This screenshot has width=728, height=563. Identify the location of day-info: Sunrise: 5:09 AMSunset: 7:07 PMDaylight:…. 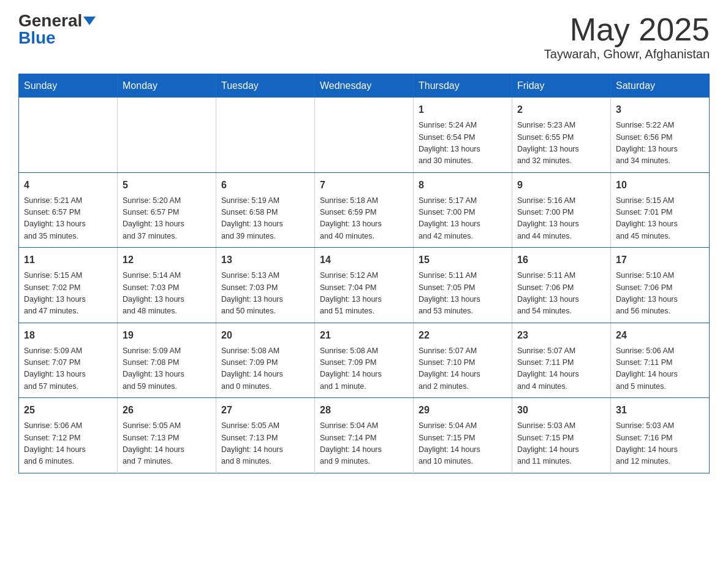
(68, 369).